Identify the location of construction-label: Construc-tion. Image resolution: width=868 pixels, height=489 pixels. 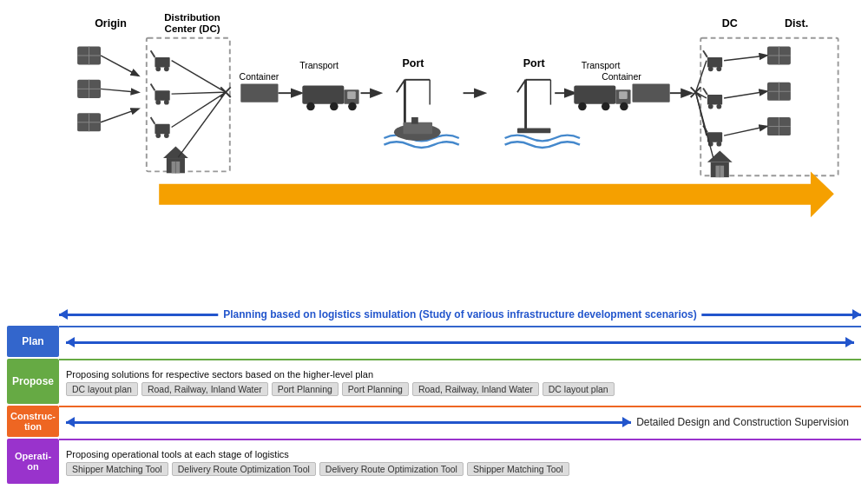
(33, 421).